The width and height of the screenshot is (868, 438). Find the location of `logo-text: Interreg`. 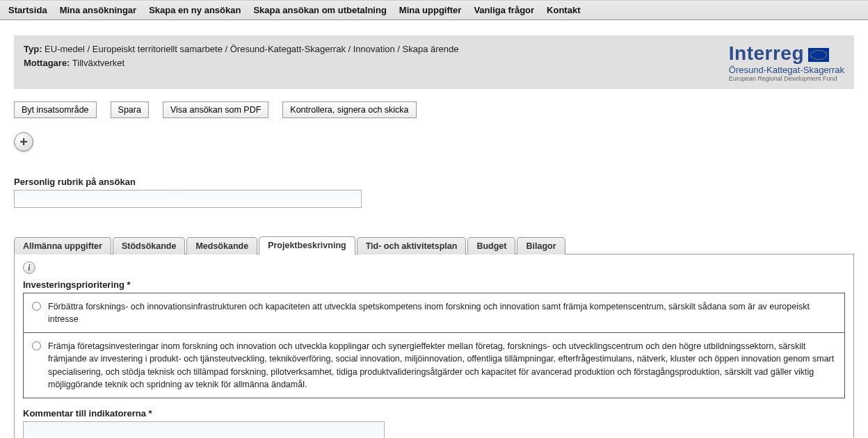

logo-text: Interreg is located at coordinates (766, 54).